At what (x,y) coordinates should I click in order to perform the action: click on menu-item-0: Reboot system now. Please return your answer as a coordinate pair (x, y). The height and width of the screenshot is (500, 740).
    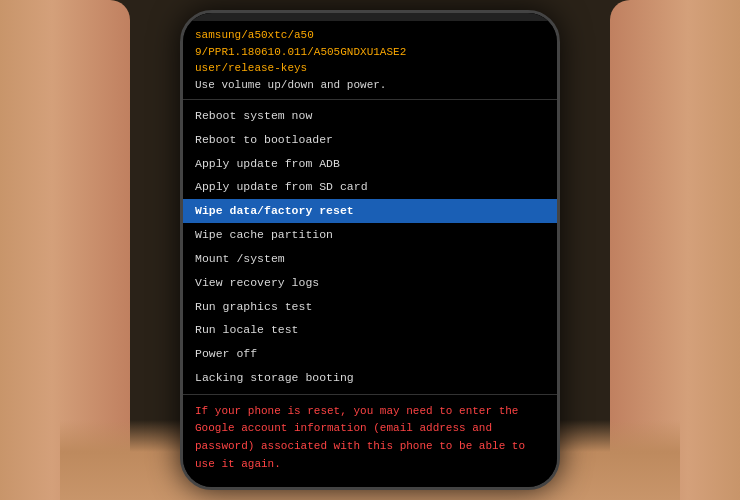
    Looking at the image, I should click on (370, 116).